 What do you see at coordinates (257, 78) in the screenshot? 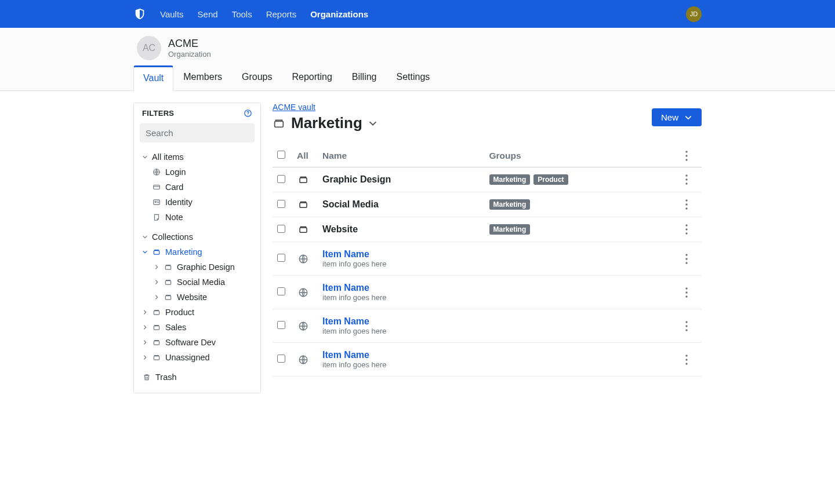
I see `tab-groups: Groups` at bounding box center [257, 78].